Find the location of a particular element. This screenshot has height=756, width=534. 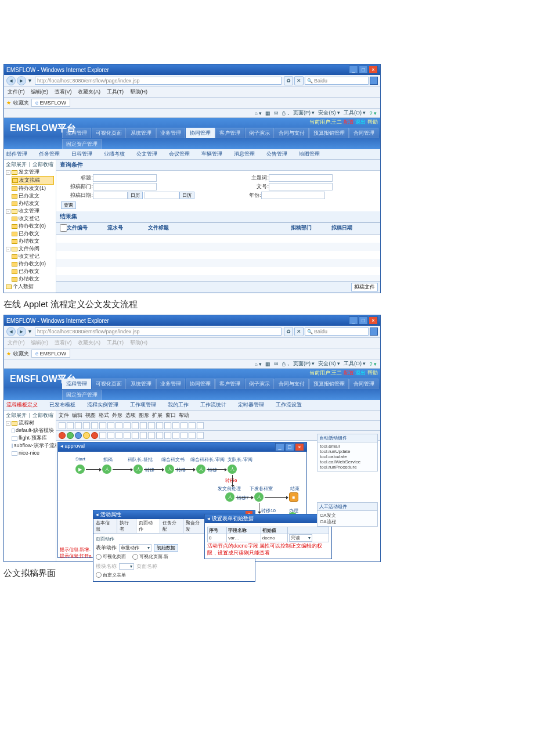

home-icon: ⌂ ▾ is located at coordinates (258, 364).